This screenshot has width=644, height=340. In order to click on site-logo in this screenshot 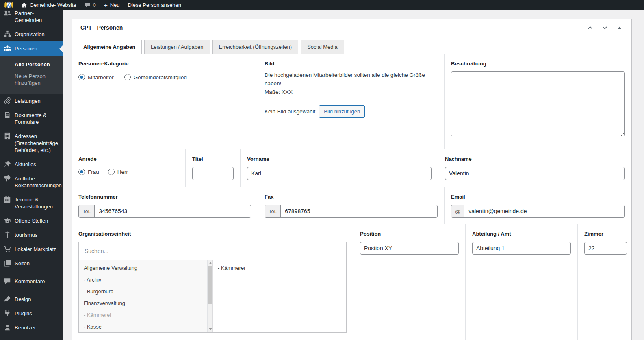, I will do `click(9, 5)`.